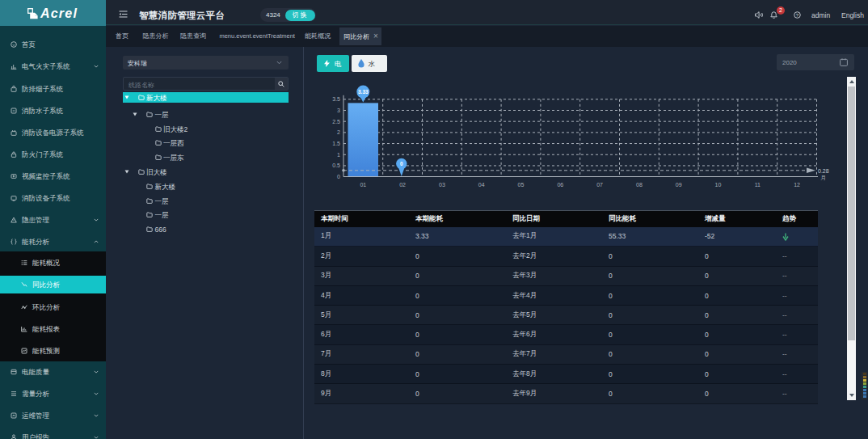 Image resolution: width=868 pixels, height=439 pixels. Describe the element at coordinates (336, 144) in the screenshot. I see `svg-text: 1.5` at that location.